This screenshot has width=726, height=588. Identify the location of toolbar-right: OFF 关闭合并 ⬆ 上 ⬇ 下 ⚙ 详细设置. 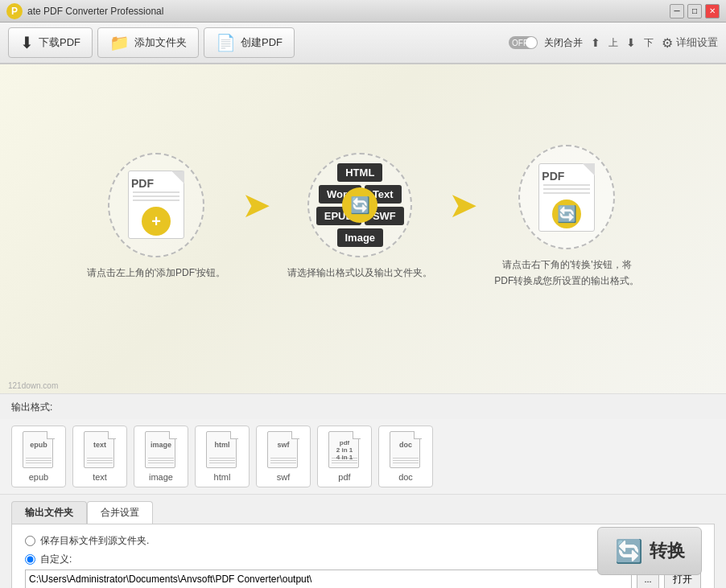
(613, 43).